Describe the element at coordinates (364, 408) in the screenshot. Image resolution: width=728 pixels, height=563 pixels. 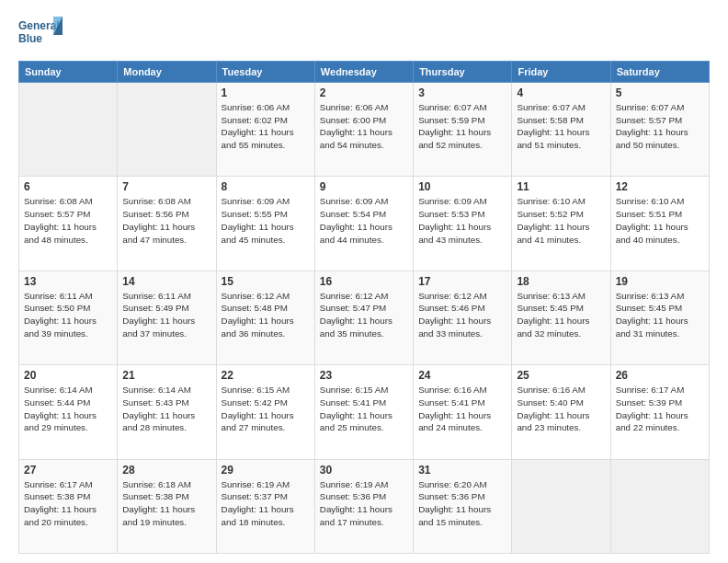
I see `day-info: Sunrise: 6:15 AMSunset: 5:41 PMDaylight:…` at that location.